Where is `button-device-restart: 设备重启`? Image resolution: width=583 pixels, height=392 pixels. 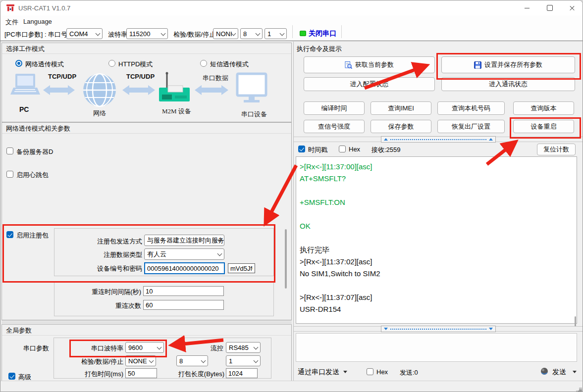
button-device-restart: 设备重启 is located at coordinates (544, 127).